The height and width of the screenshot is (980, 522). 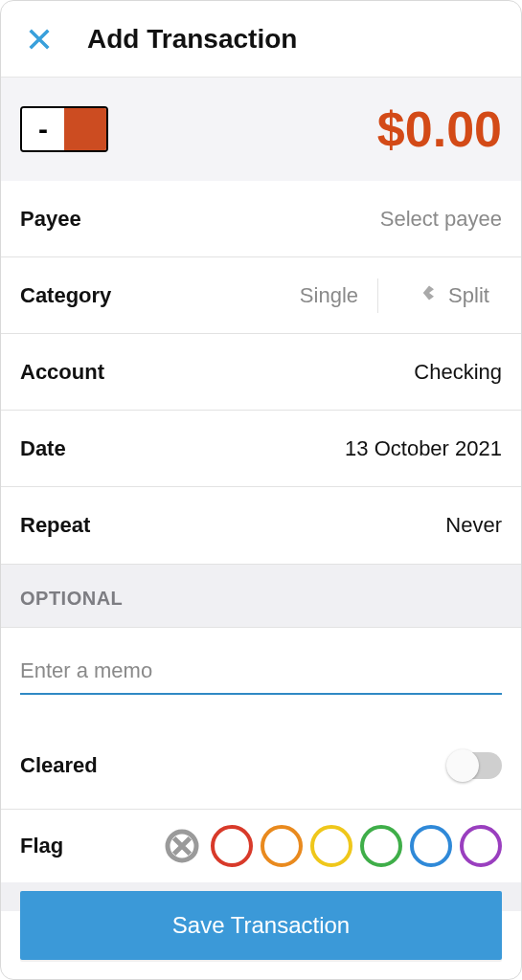 I want to click on flag-color-red, so click(x=232, y=846).